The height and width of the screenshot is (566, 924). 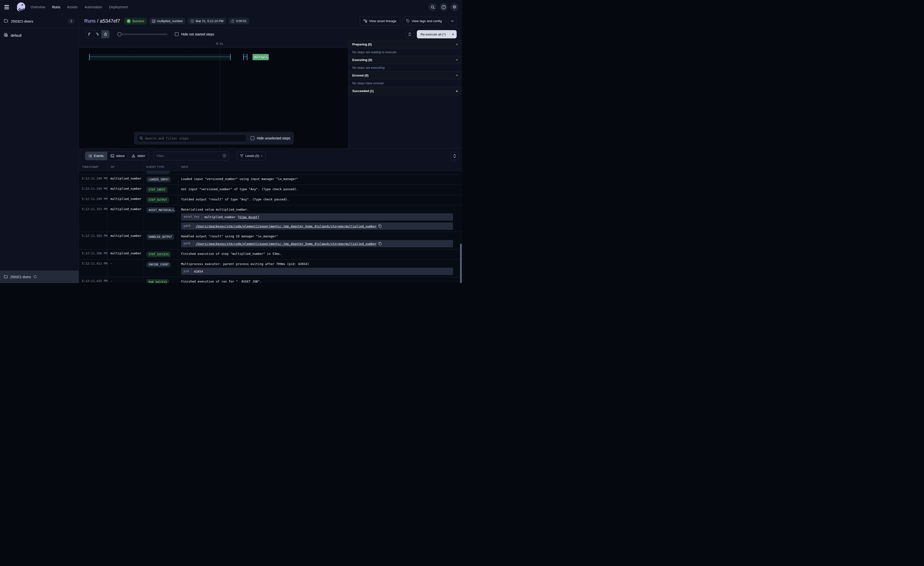 I want to click on event-type-cell: STEP_OUTPUT, so click(x=161, y=200).